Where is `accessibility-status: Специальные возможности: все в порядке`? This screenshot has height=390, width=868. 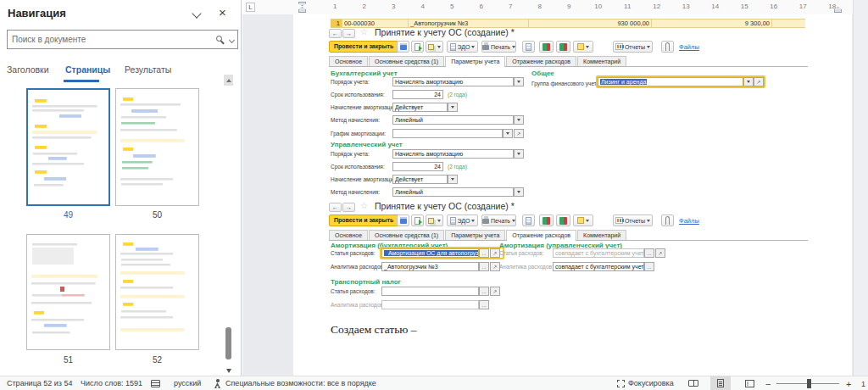 accessibility-status: Специальные возможности: все в порядке is located at coordinates (301, 383).